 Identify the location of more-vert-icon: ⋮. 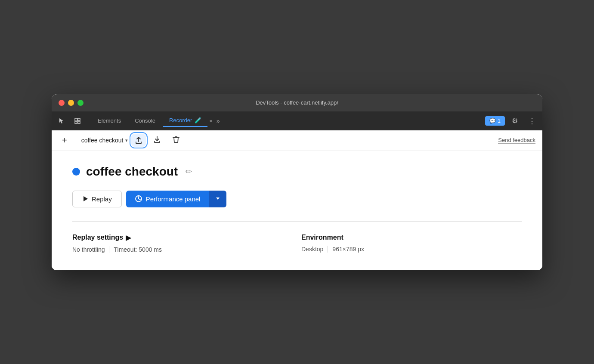
(532, 121).